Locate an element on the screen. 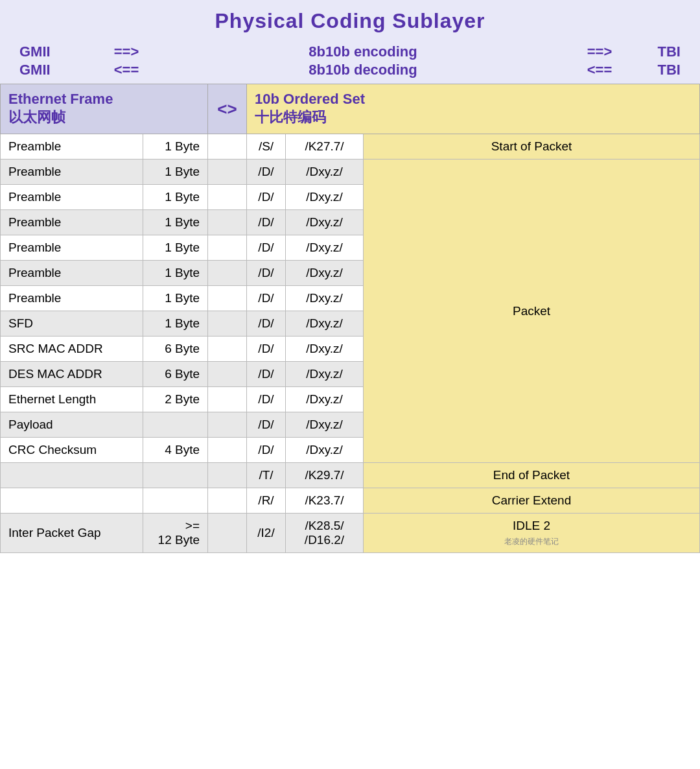 The image size is (700, 769). ipg-code2-line1: /K28.5/ is located at coordinates (324, 525).